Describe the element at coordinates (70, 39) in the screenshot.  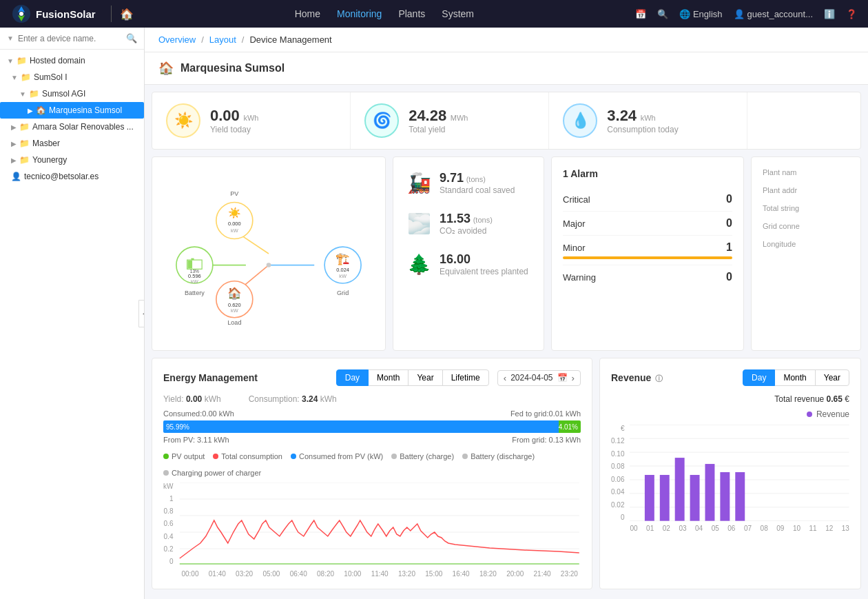
I see `device-search-input` at that location.